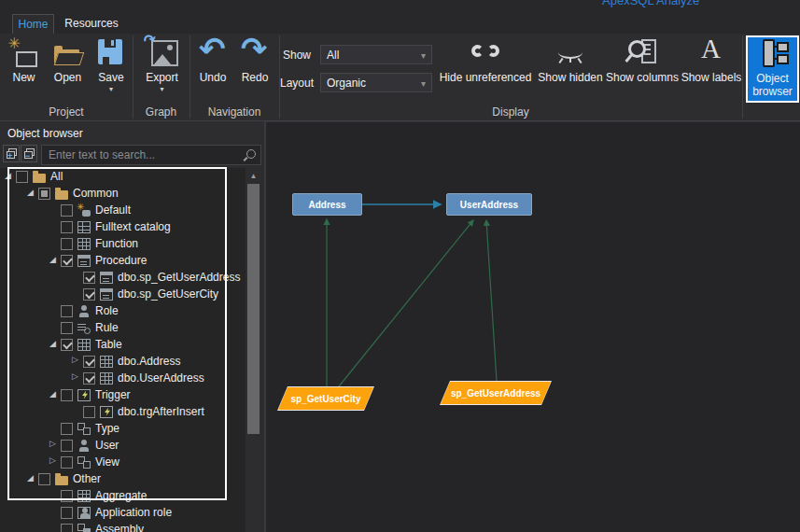  I want to click on tree-scrollbar, so click(254, 350).